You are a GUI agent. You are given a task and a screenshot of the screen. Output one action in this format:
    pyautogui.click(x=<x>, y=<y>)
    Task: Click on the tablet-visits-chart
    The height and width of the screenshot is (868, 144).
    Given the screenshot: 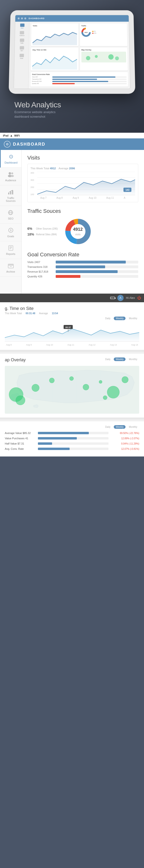 What is the action you would take?
    pyautogui.click(x=55, y=38)
    